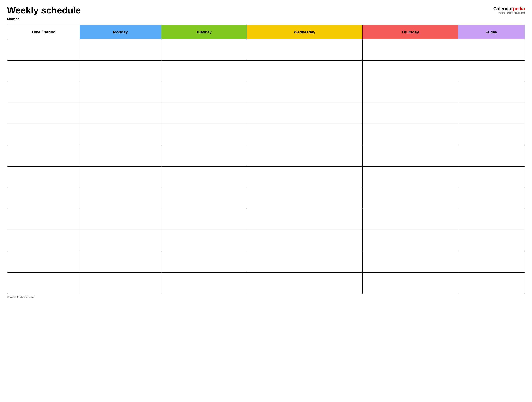 This screenshot has height=402, width=532. What do you see at coordinates (21, 297) in the screenshot?
I see `copyright-text: © www.calendarpedia.com` at bounding box center [21, 297].